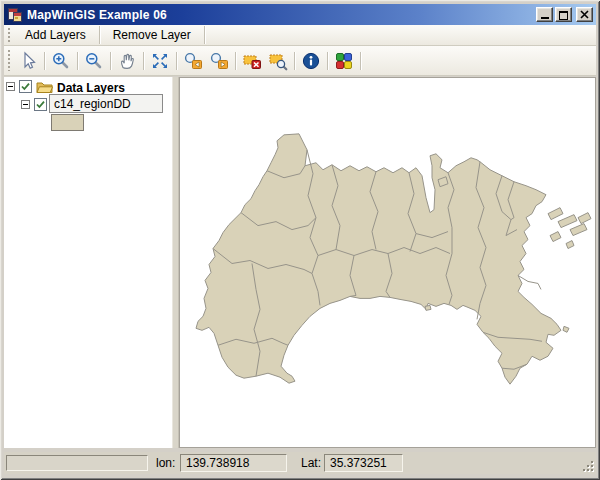  I want to click on folder-icon, so click(44, 87).